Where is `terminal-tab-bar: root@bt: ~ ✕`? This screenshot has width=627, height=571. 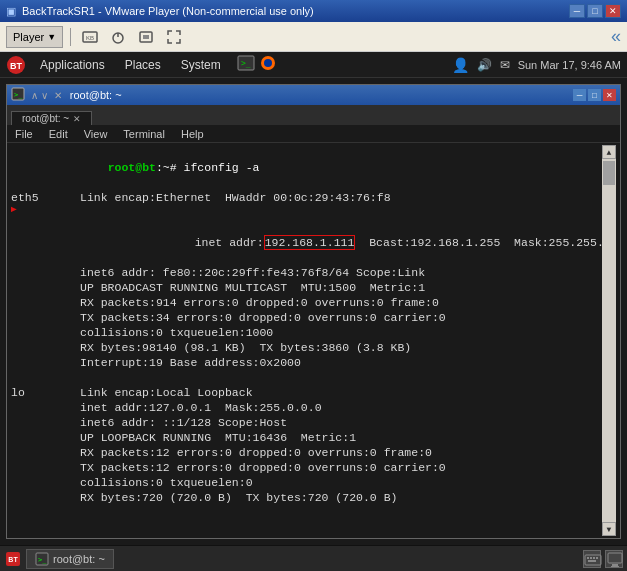 terminal-tab-bar: root@bt: ~ ✕ is located at coordinates (314, 115).